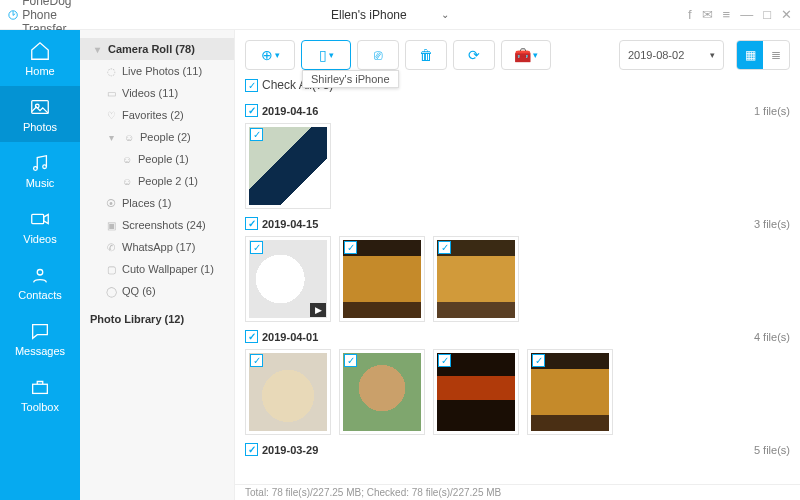 Image resolution: width=800 pixels, height=500 pixels. Describe the element at coordinates (40, 394) in the screenshot. I see `nav-toolbox: Toolbox` at that location.